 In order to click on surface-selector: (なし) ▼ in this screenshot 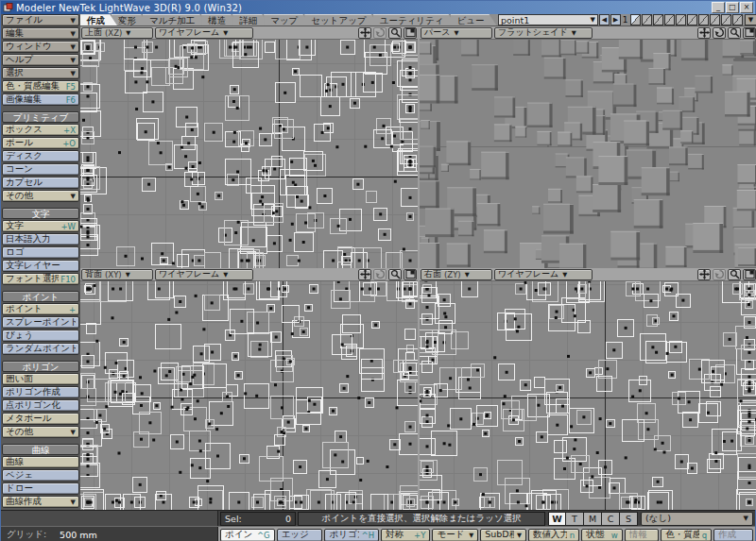, I will do `click(697, 519)`.